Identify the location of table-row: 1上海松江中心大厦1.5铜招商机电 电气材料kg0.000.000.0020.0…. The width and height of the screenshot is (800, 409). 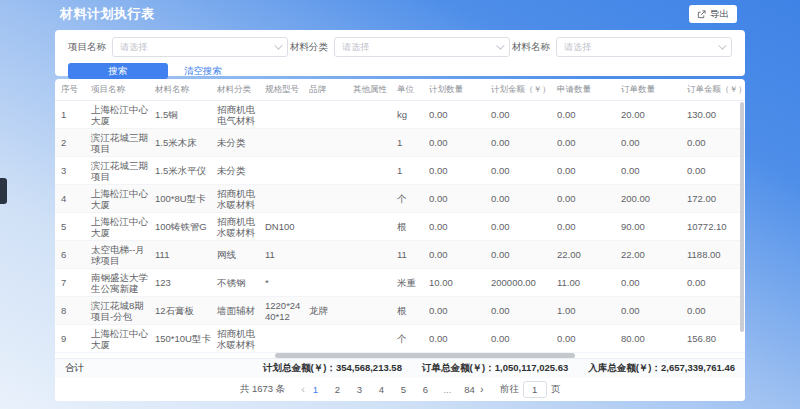
(400, 115).